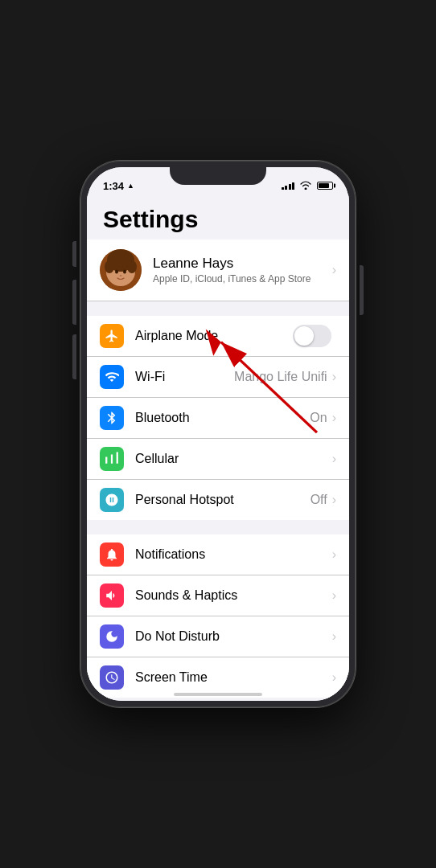  I want to click on screentime-chevron: ›, so click(335, 678).